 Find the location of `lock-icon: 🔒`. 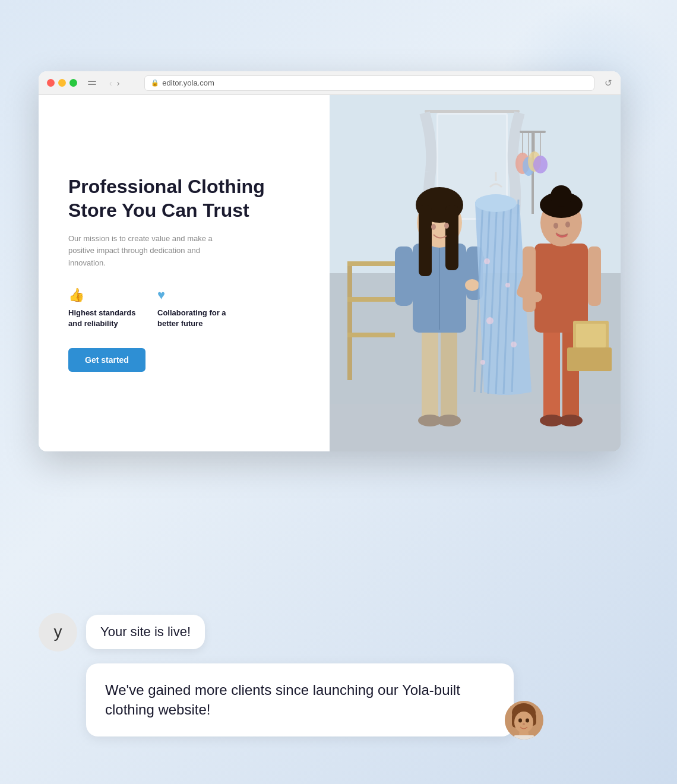

lock-icon: 🔒 is located at coordinates (155, 83).